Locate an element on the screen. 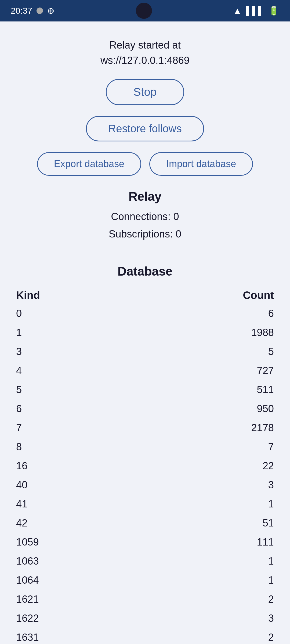  count-cell: 727 is located at coordinates (206, 371).